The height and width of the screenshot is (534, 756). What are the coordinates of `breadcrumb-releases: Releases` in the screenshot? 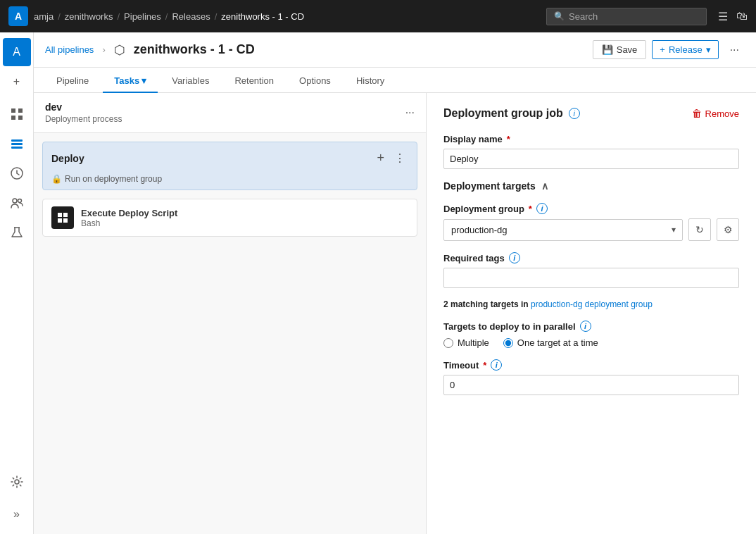 It's located at (191, 17).